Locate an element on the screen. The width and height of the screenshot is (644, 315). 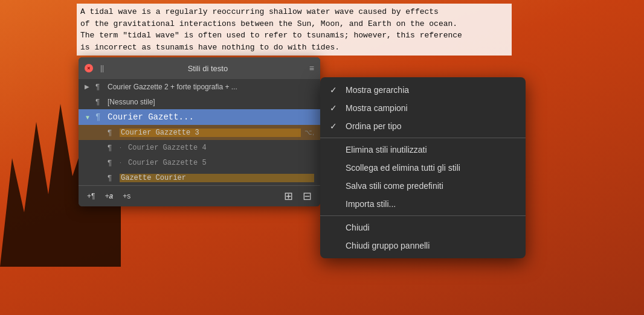
sub-item-name-3: Gazette Courier is located at coordinates (217, 178).